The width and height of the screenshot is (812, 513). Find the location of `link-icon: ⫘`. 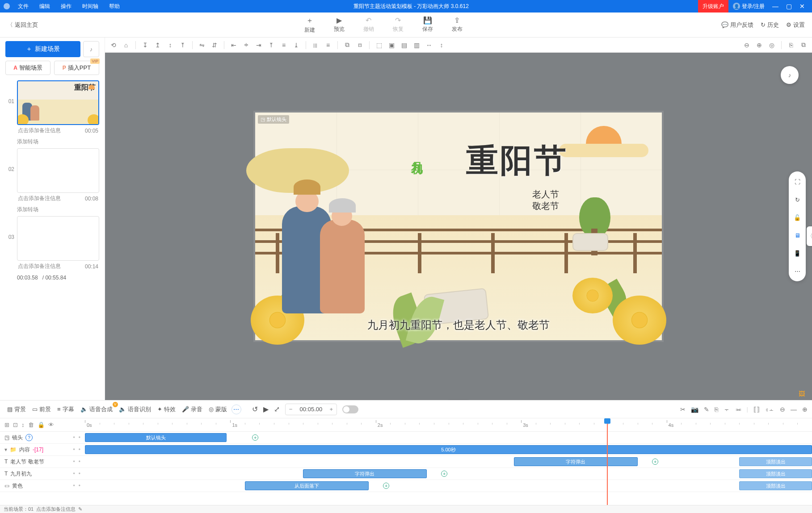

link-icon: ⫘ is located at coordinates (738, 409).